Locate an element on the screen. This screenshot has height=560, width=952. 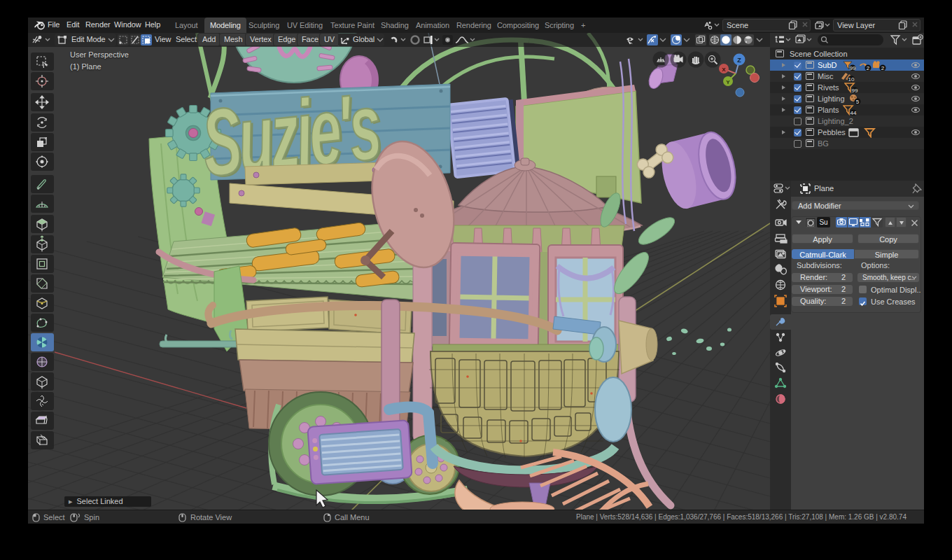
svg-text: Z is located at coordinates (739, 60).